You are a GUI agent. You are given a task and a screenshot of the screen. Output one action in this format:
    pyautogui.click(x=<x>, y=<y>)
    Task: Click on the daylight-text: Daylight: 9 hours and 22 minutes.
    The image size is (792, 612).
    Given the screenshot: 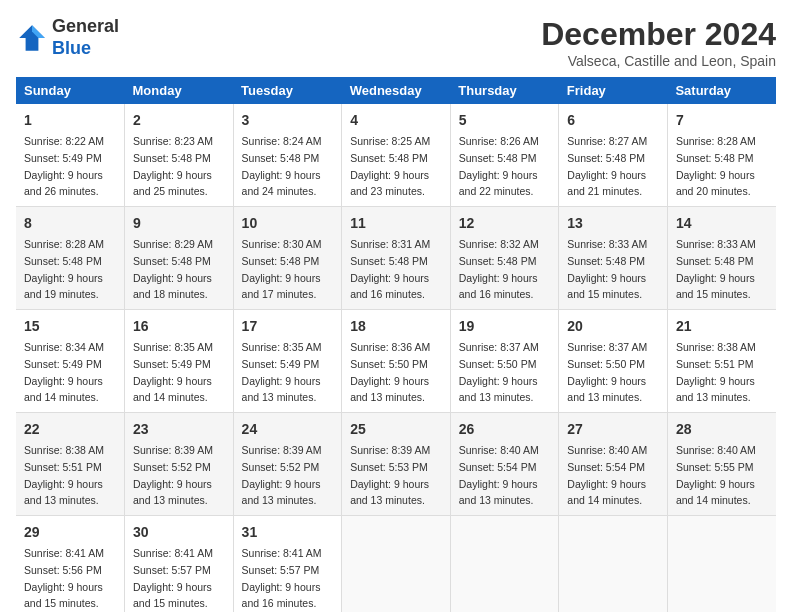 What is the action you would take?
    pyautogui.click(x=498, y=184)
    